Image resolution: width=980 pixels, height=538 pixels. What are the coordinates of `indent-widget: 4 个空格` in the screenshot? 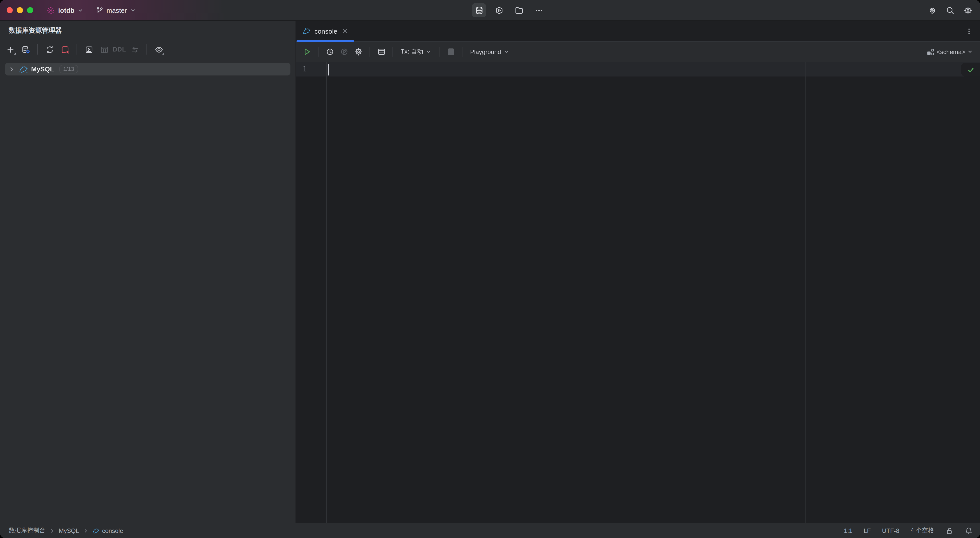 It's located at (922, 531).